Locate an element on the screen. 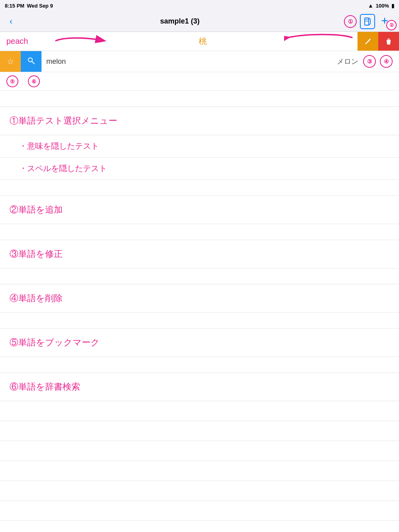 The height and width of the screenshot is (532, 399). battery-icon: ▮ is located at coordinates (393, 6).